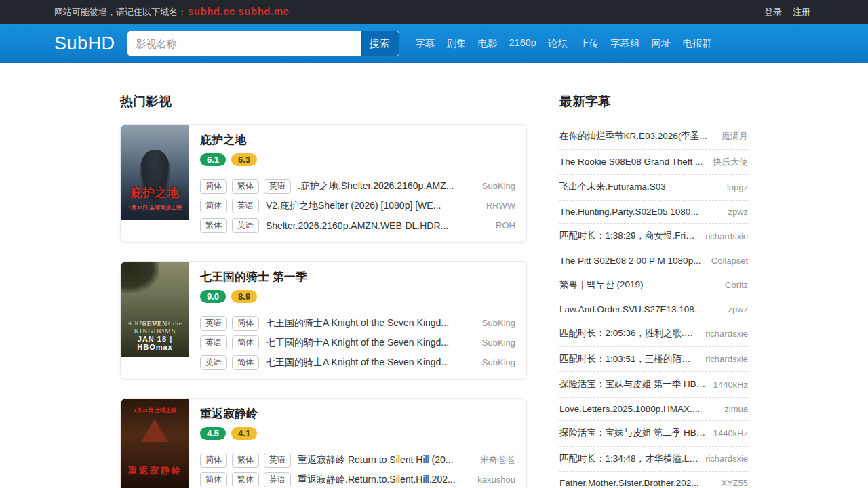 Image resolution: width=868 pixels, height=488 pixels. What do you see at coordinates (654, 334) in the screenshot?
I see `list-item: 匹配时长：2:05:36，胜利之歌.Yan...richardsxie` at bounding box center [654, 334].